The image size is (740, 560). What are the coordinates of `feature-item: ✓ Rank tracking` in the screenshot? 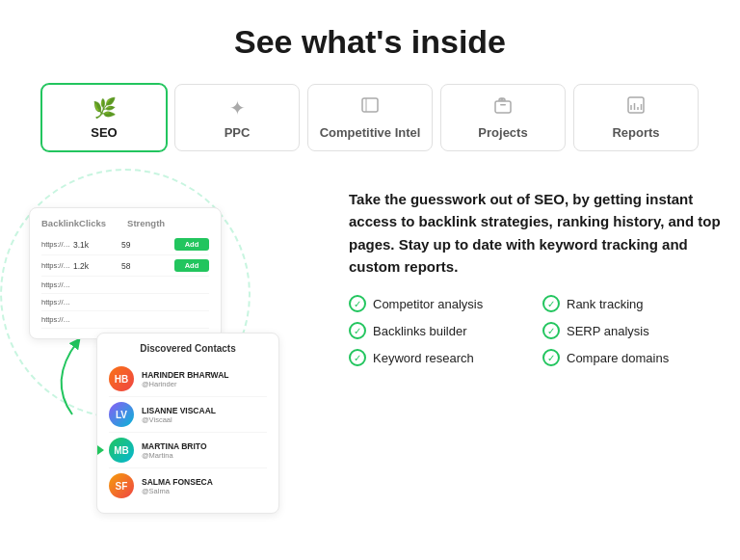 It's located at (632, 304).